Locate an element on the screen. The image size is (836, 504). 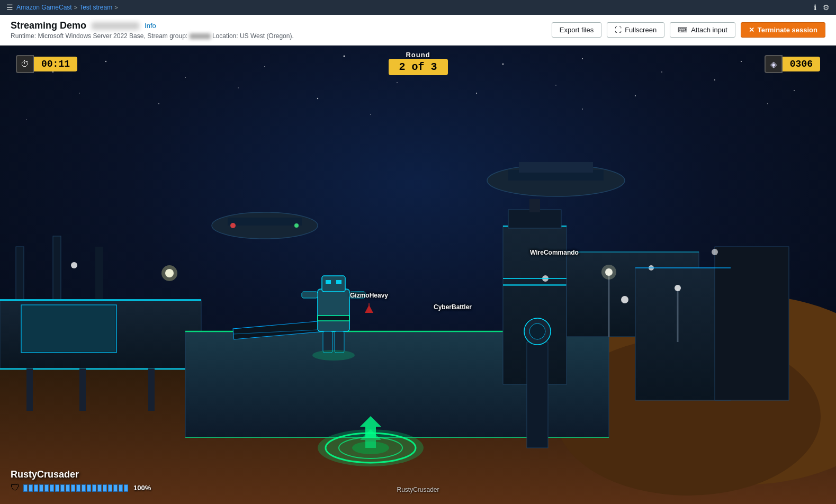
terminate-label: Terminate session is located at coordinates (788, 30).